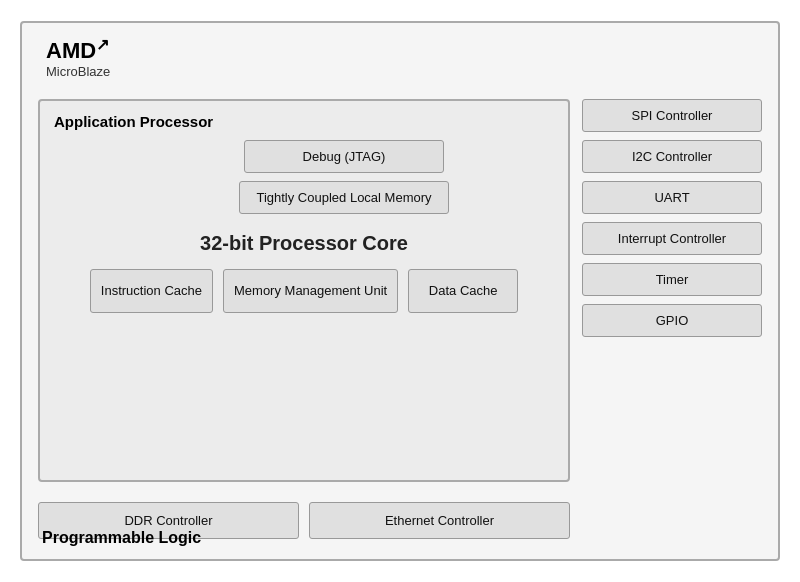 The image size is (800, 582). I want to click on timer-button: Timer, so click(672, 280).